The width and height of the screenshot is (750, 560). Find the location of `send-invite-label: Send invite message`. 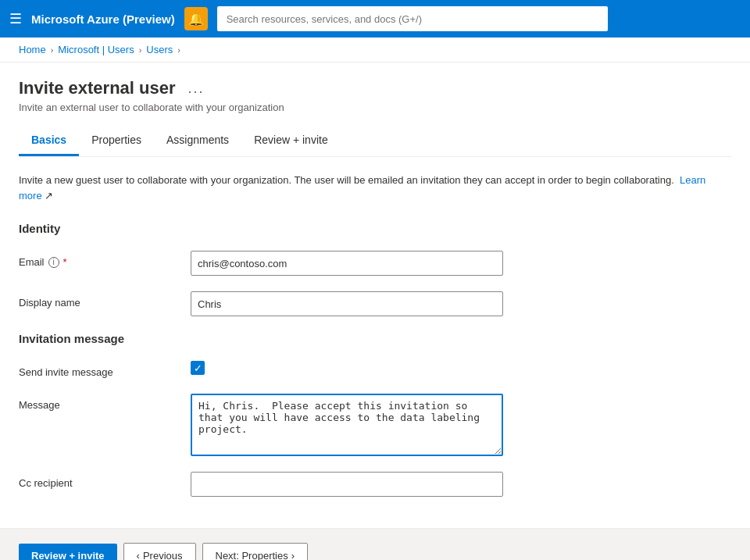

send-invite-label: Send invite message is located at coordinates (97, 369).